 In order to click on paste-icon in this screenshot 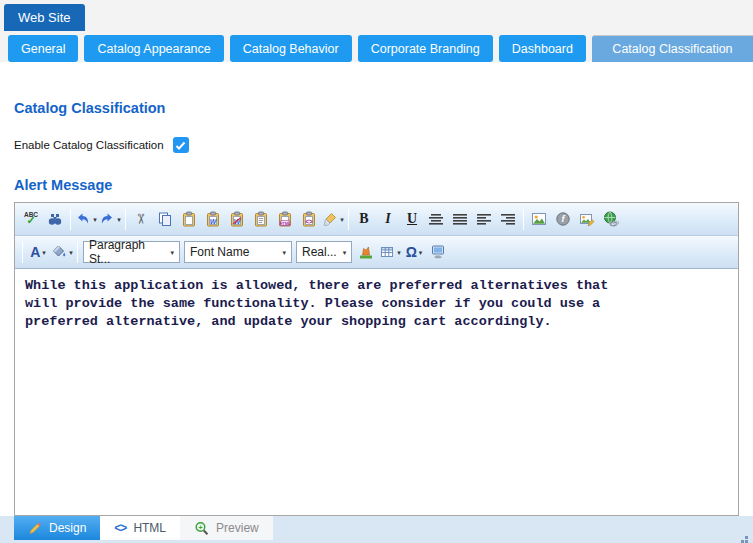, I will do `click(189, 219)`.